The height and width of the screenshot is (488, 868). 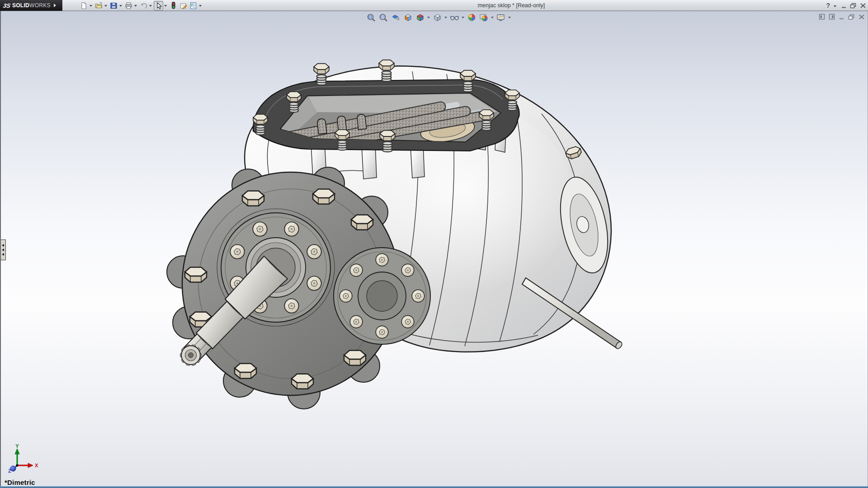 What do you see at coordinates (472, 17) in the screenshot?
I see `edit-appearance-icon` at bounding box center [472, 17].